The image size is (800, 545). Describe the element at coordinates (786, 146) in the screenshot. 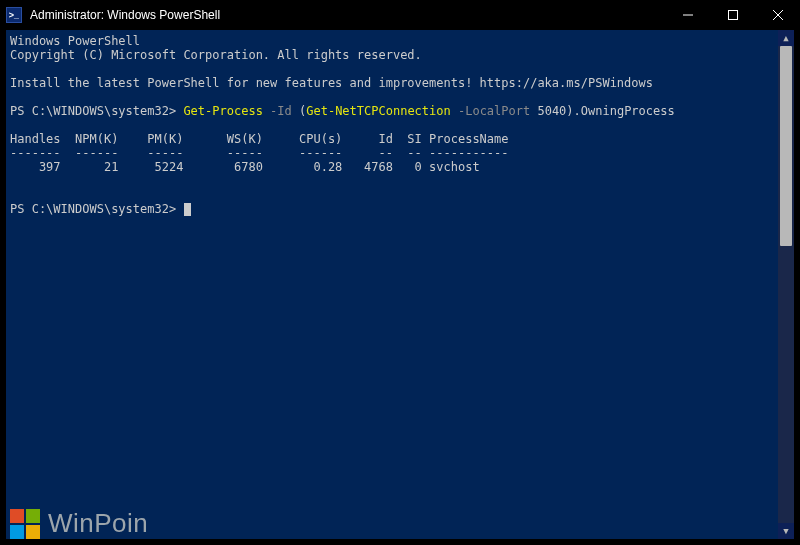

I see `scroll-thumb` at that location.